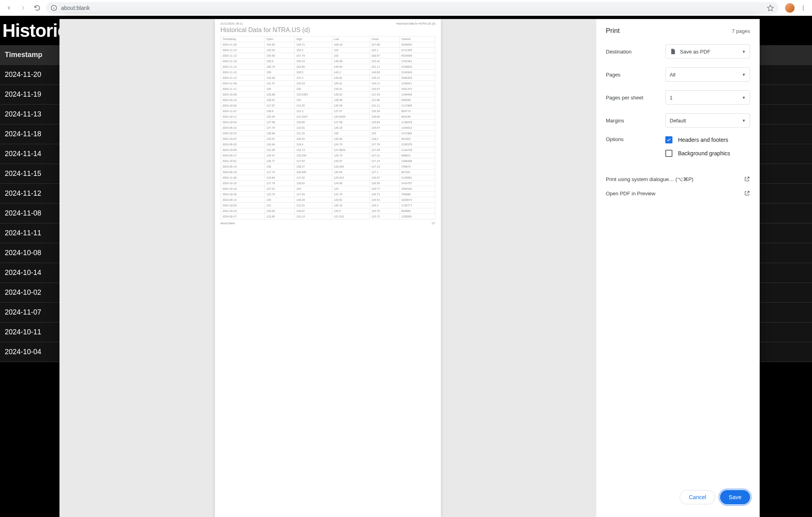 The width and height of the screenshot is (812, 517). I want to click on browser-toolbar: about:blank, so click(406, 8).